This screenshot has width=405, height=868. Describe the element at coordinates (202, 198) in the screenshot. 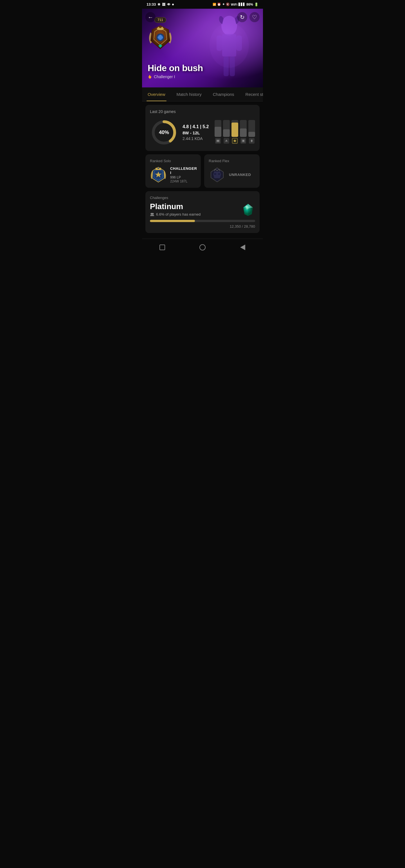

I see `challenges-label: Challenges` at that location.